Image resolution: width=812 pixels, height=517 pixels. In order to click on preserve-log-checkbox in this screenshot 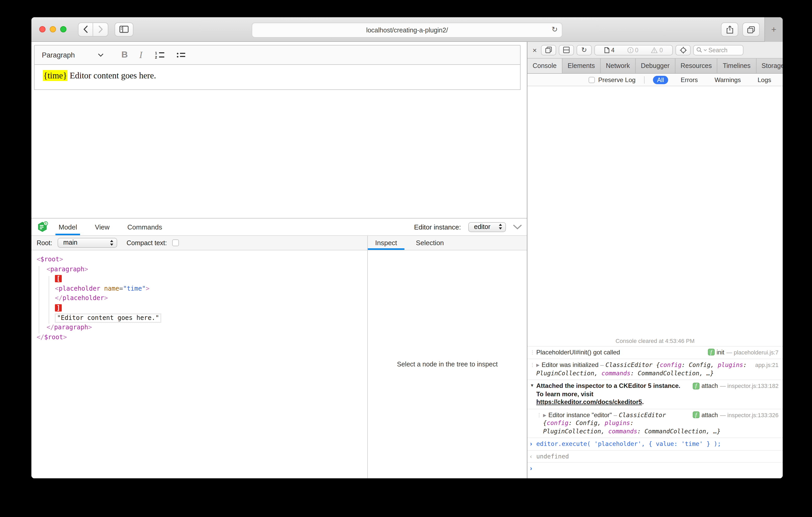, I will do `click(592, 80)`.